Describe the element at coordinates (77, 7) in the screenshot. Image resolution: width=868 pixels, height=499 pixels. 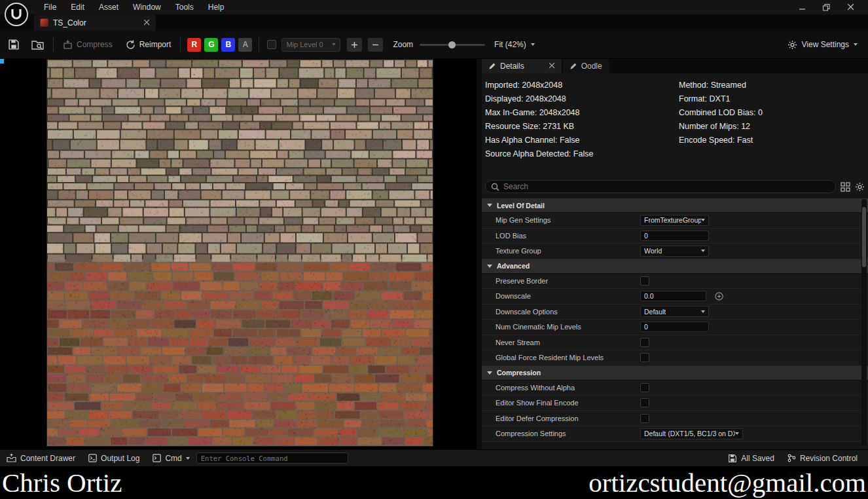
I see `menu-edit: Edit` at that location.